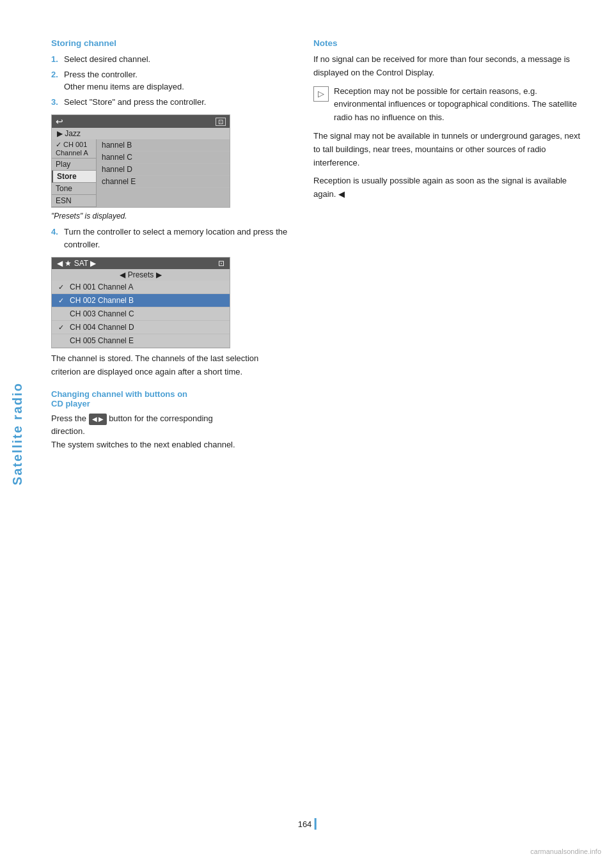  I want to click on screen1-caption: "Presets" is displayed., so click(169, 216).